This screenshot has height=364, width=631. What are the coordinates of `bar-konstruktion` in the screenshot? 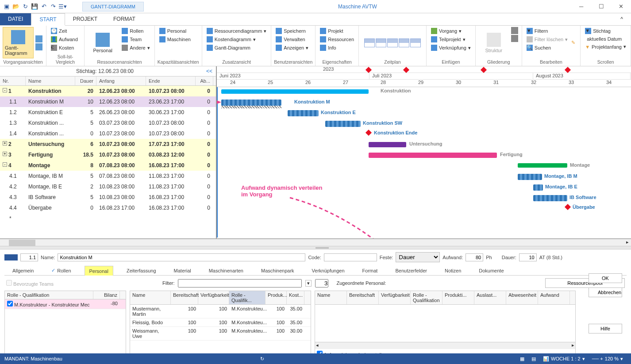 It's located at (295, 92).